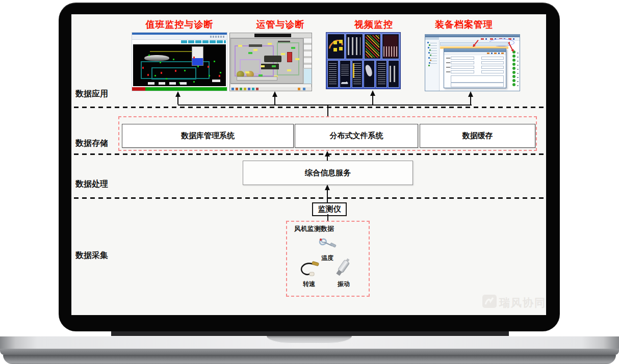 The height and width of the screenshot is (364, 619). I want to click on tree-header, so click(432, 39).